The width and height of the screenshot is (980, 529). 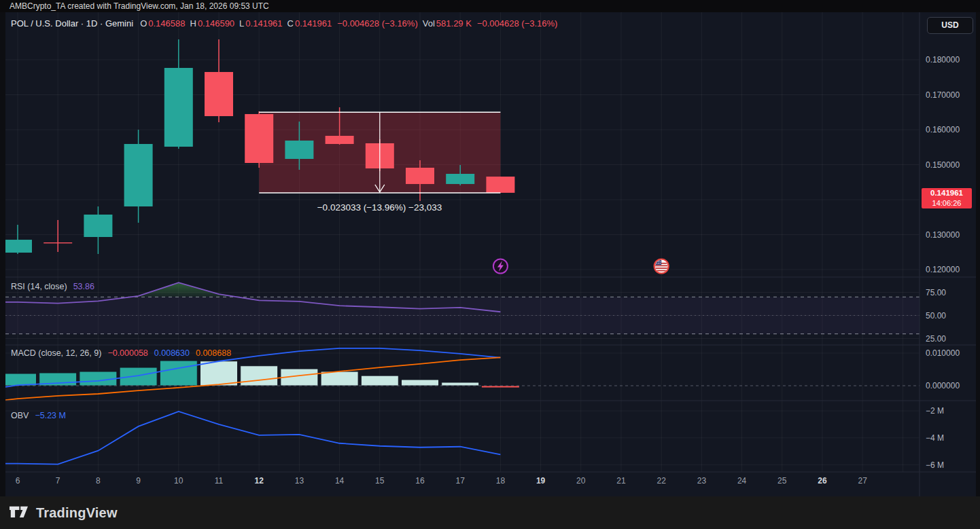 What do you see at coordinates (500, 481) in the screenshot?
I see `time-axis-label: 18` at bounding box center [500, 481].